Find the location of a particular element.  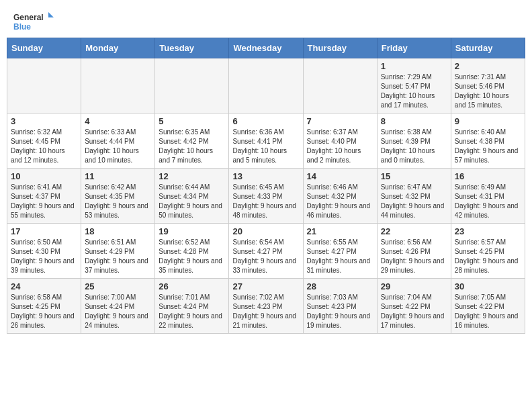

header-day-thursday: Thursday is located at coordinates (340, 48).